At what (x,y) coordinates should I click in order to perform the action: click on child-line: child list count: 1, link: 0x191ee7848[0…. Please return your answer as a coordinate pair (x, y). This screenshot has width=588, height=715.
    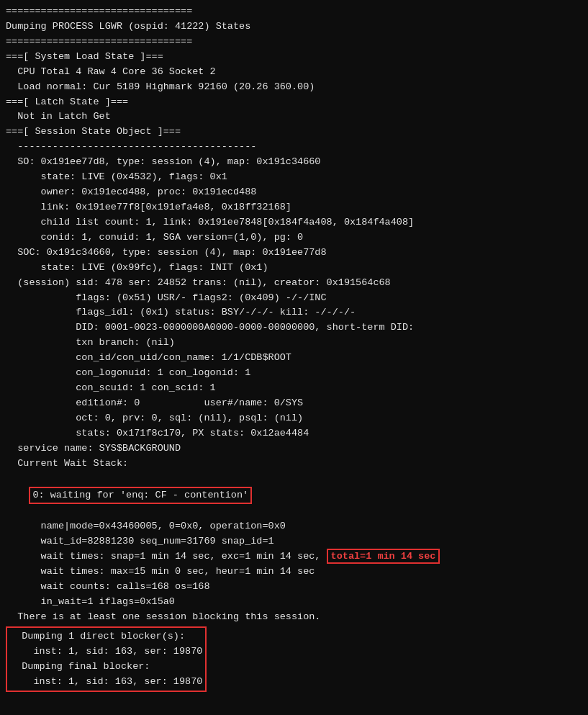
    Looking at the image, I should click on (294, 223).